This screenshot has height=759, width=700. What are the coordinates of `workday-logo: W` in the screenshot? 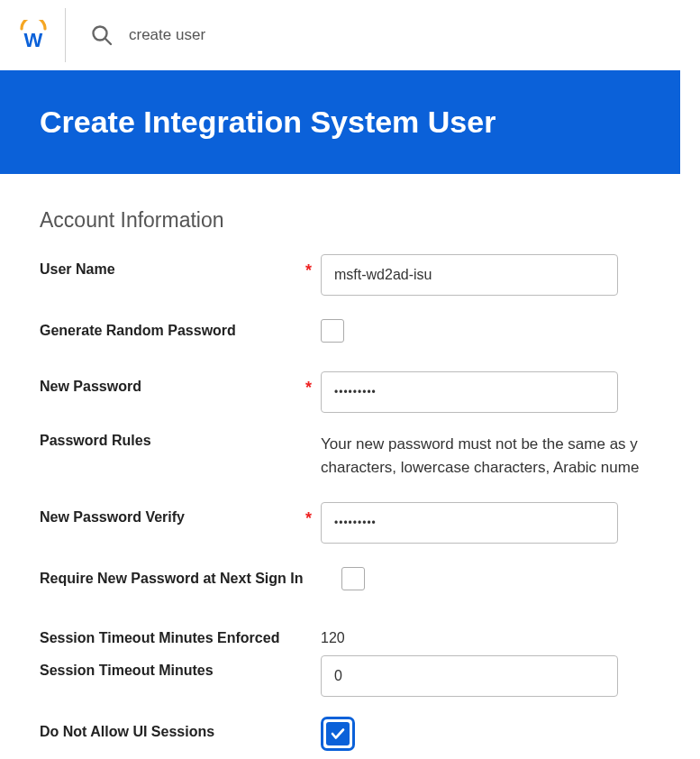 It's located at (33, 35).